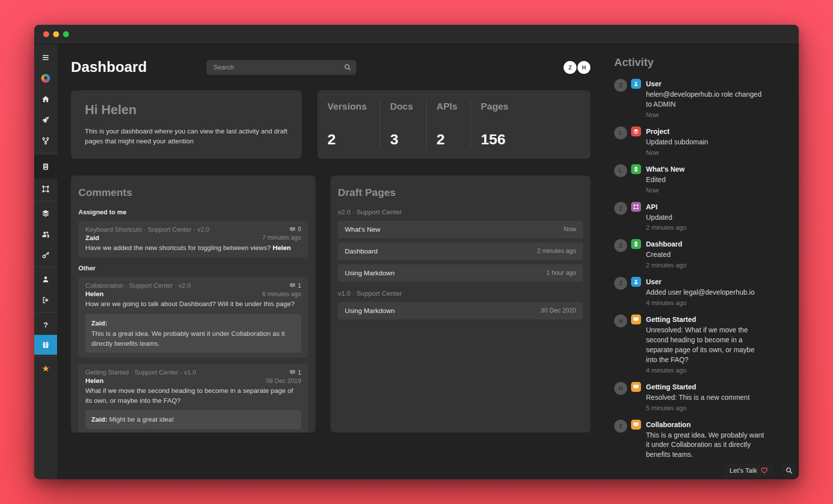 The width and height of the screenshot is (833, 504). I want to click on draft-page-time: 1 hour ago, so click(561, 273).